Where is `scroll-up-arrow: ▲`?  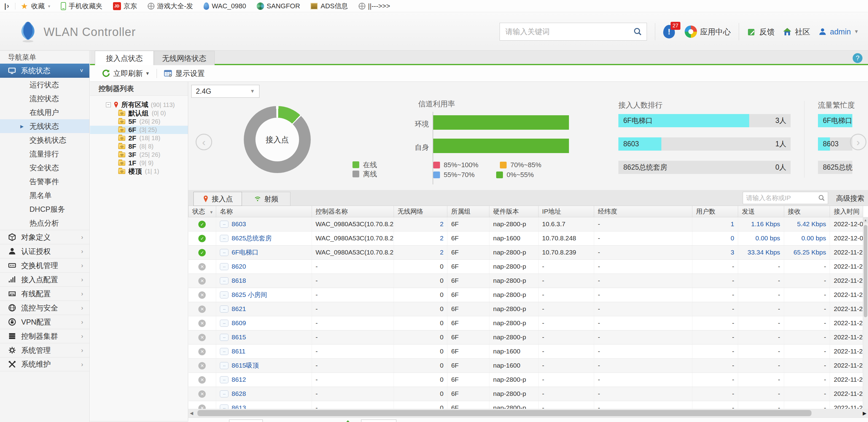
scroll-up-arrow: ▲ is located at coordinates (865, 220).